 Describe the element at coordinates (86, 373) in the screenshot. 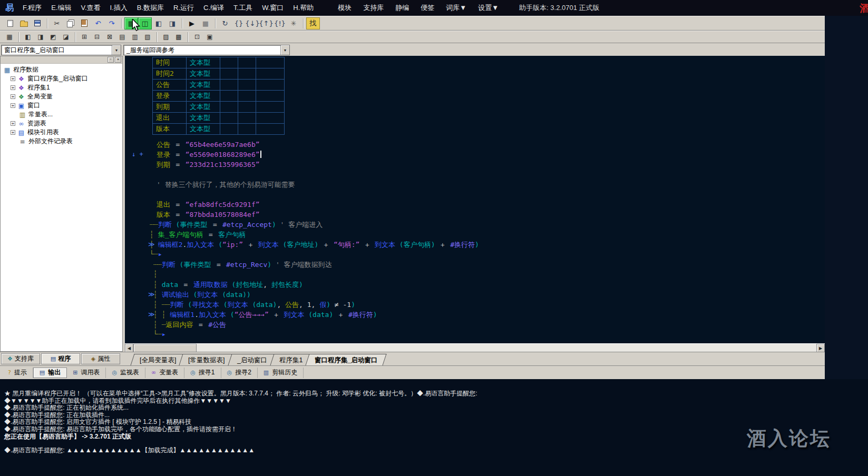

I see `output-tab: ⊞ 调用表` at that location.